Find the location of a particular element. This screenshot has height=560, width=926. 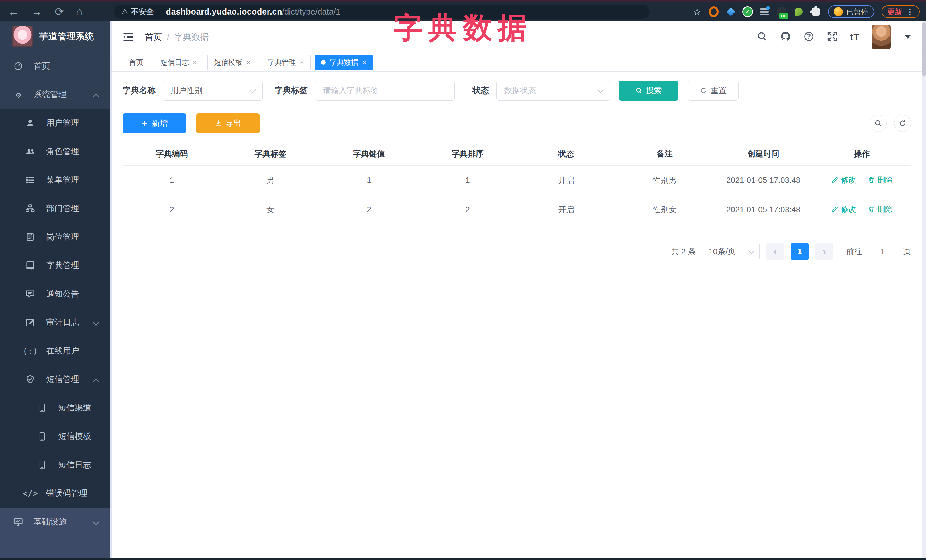

status-label: 状态 is located at coordinates (481, 91).